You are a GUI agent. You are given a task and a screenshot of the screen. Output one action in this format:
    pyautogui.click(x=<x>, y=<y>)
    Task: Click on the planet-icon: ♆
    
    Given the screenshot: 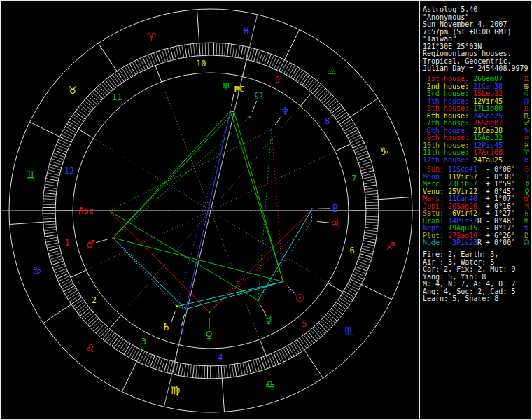 What is the action you would take?
    pyautogui.click(x=526, y=228)
    